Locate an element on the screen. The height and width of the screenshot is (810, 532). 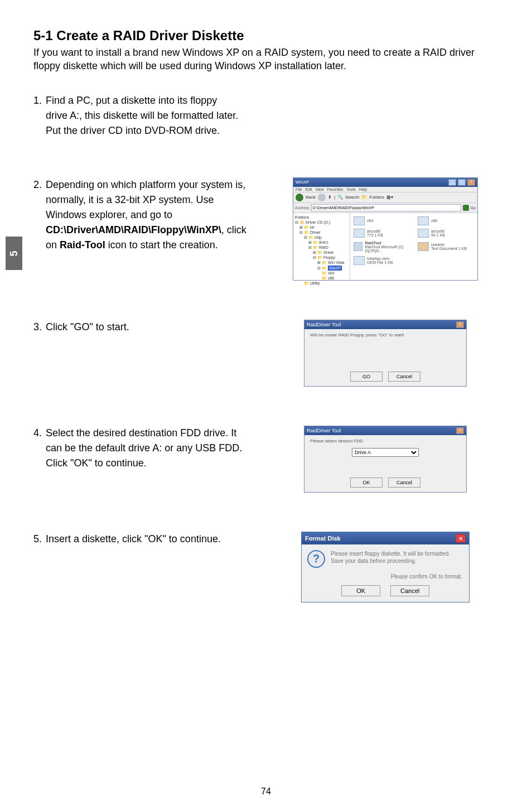
explorer-window: WinXP _ □ × FileEditViewFavoritesToolsHe… is located at coordinates (385, 229).